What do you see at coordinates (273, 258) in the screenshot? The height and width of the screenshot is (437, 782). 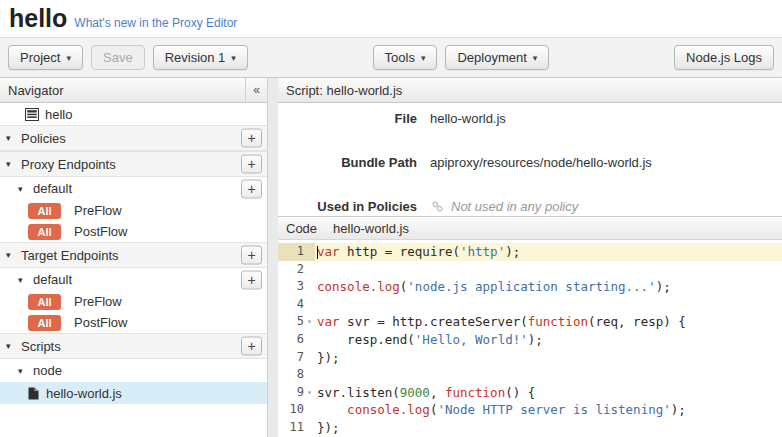 I see `panel-splitter` at bounding box center [273, 258].